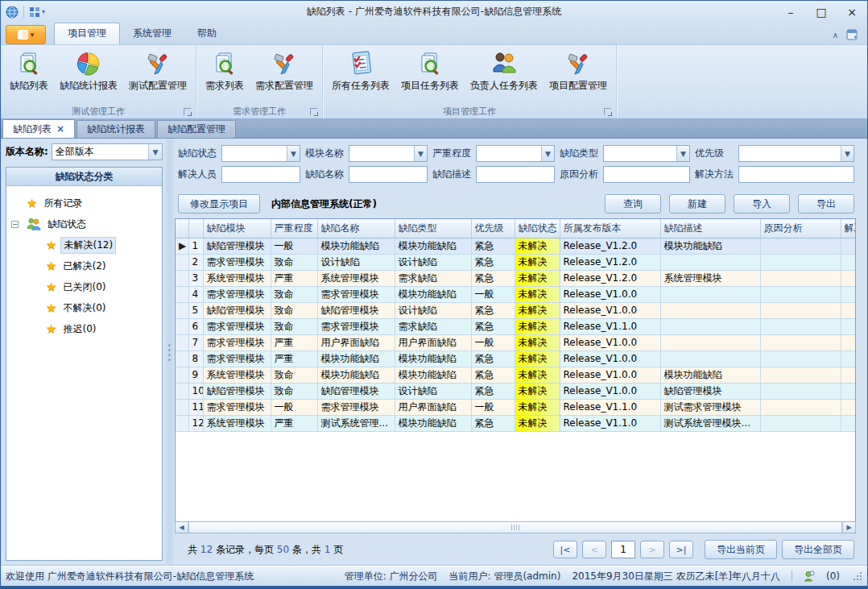 The width and height of the screenshot is (868, 589). I want to click on ribbon-button-负责人任务列表: 负责人任务列表, so click(504, 71).